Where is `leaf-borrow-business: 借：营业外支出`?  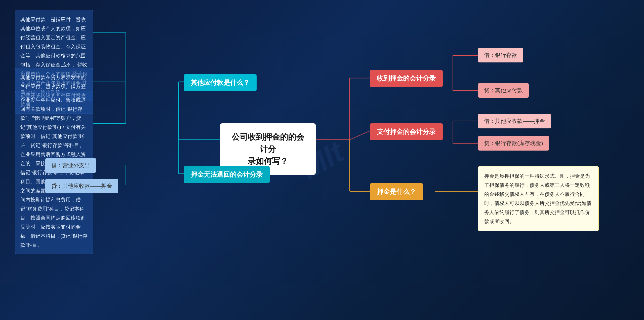
leaf-borrow-business: 借：营业外支出 is located at coordinates (71, 165).